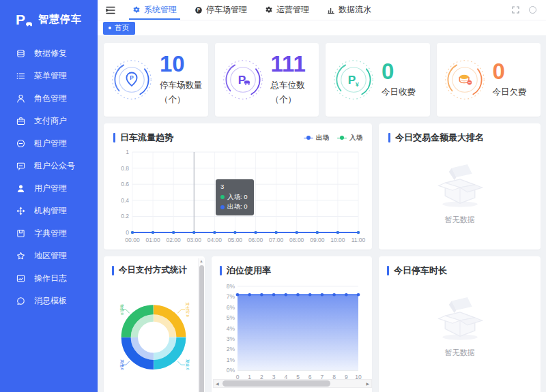 The image size is (546, 392). What do you see at coordinates (20, 53) in the screenshot?
I see `database-icon` at bounding box center [20, 53].